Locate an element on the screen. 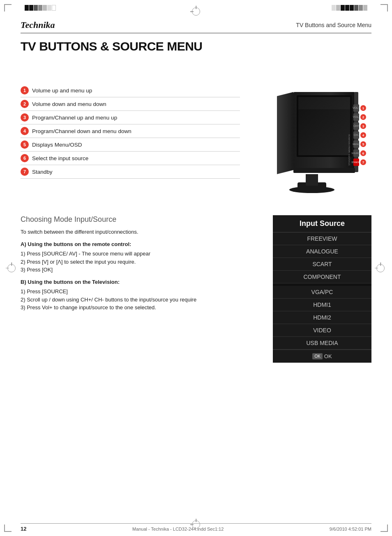 This screenshot has height=536, width=392. list-item: 3 Program/Channel up and menu up is located at coordinates (130, 117).